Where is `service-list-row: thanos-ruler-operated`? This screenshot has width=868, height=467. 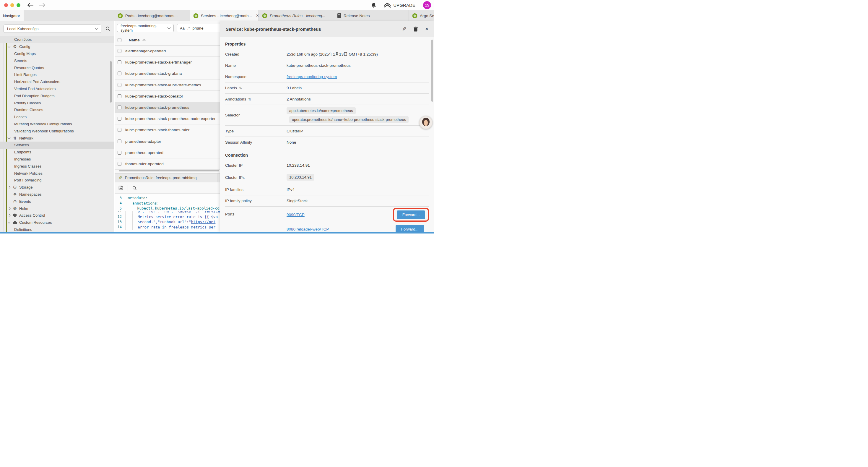
service-list-row: thanos-ruler-operated is located at coordinates (167, 164).